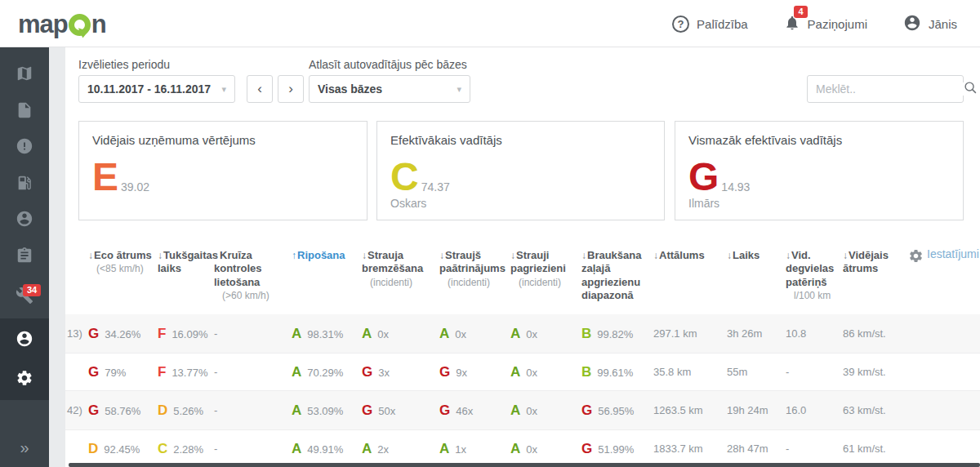  Describe the element at coordinates (122, 411) in the screenshot. I see `grade-cell: G58.76%` at that location.